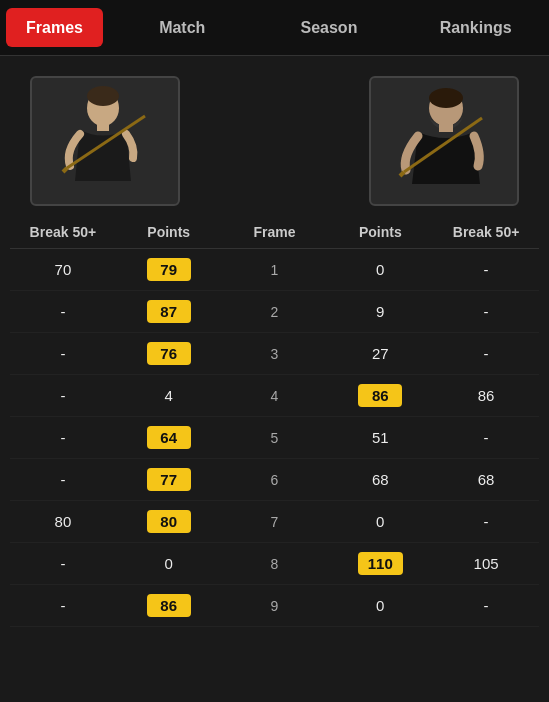 The image size is (549, 702). Describe the element at coordinates (169, 480) in the screenshot. I see `cell-left-points: 77` at that location.